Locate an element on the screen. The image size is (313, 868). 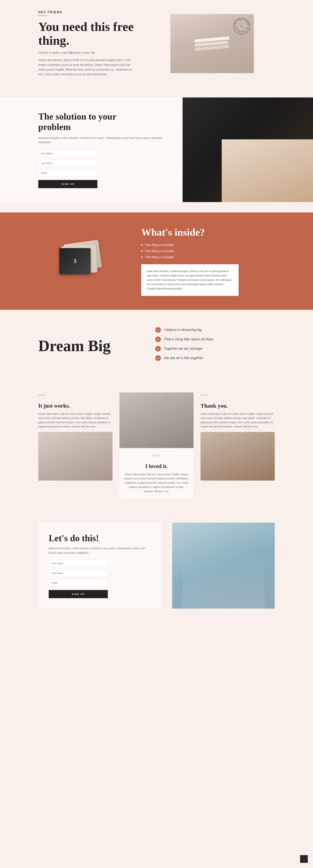
solution-title-line1: The solution to your is located at coordinates (77, 117).